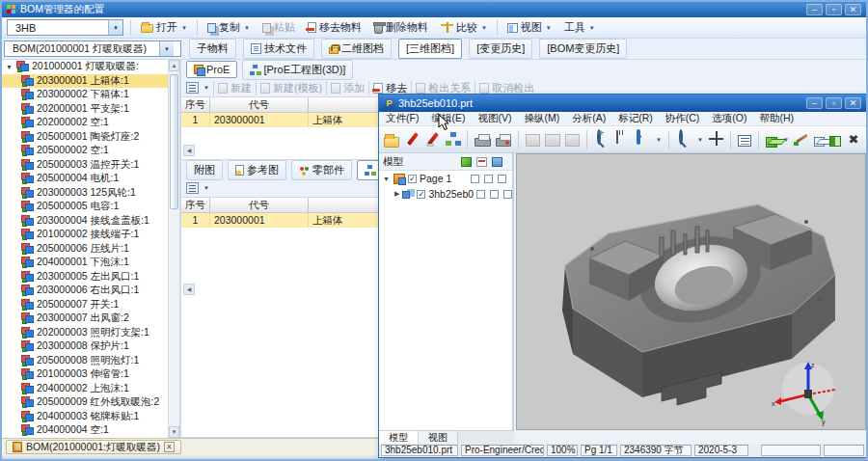  Describe the element at coordinates (85, 110) in the screenshot. I see `tree-item: 202000001 平支架:1` at that location.